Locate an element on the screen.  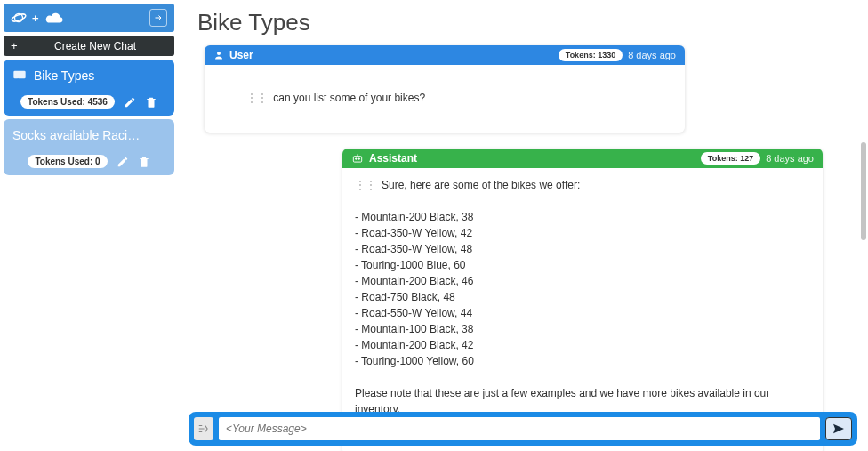
cloud-icon is located at coordinates (54, 18).